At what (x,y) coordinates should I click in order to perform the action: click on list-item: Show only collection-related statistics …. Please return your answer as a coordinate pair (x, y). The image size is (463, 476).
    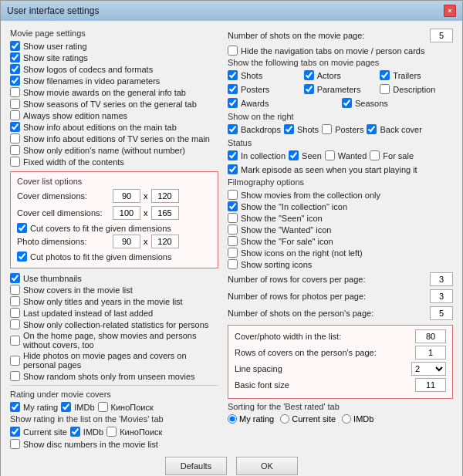
    Looking at the image, I should click on (114, 324).